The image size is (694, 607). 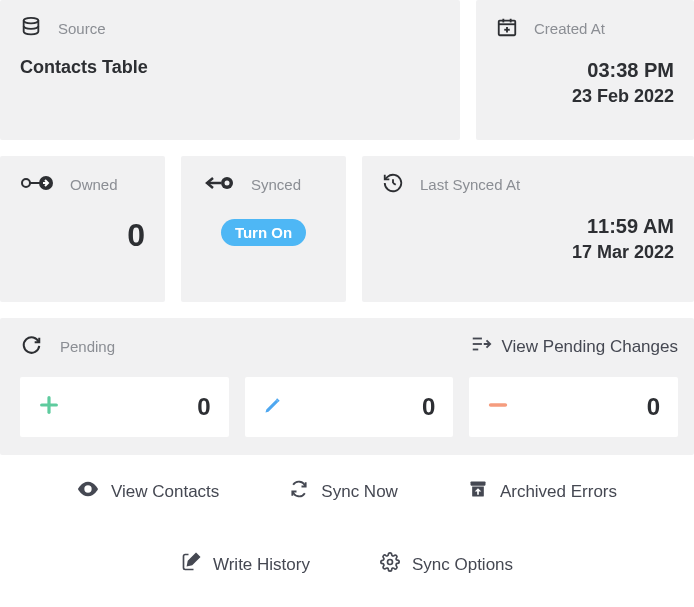 I want to click on owned-card: Owned 0, so click(x=82, y=229).